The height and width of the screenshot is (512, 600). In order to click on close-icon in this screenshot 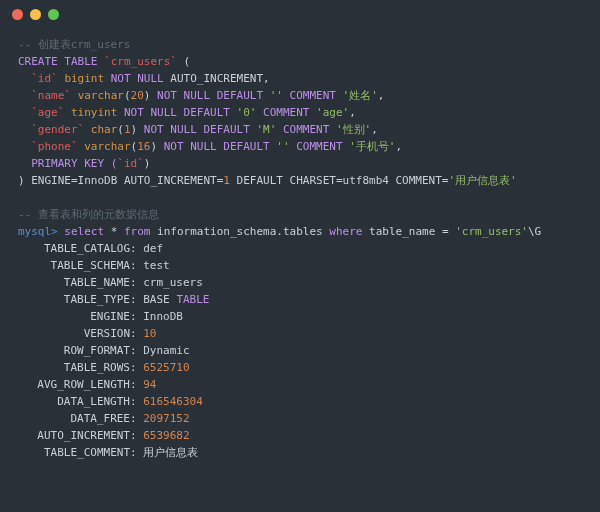, I will do `click(18, 14)`.